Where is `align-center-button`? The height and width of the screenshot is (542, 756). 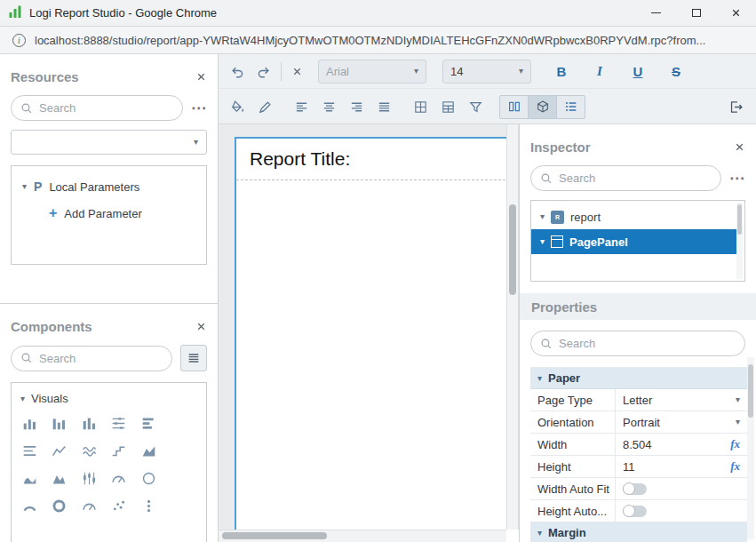 align-center-button is located at coordinates (329, 107).